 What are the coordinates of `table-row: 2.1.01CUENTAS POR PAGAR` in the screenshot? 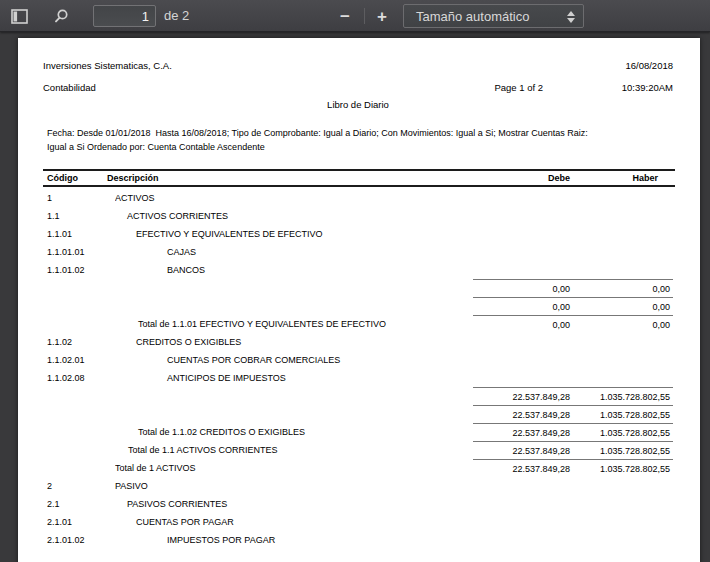 It's located at (359, 522).